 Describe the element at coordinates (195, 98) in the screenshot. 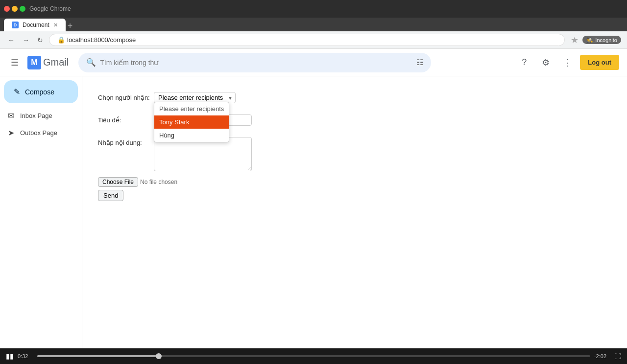

I see `recipient-wrapper: Please enter recipients Tony Stark Hùng …` at that location.